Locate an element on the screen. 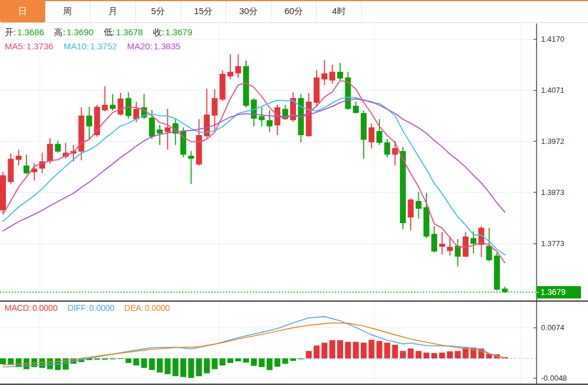  tab-month: 月 is located at coordinates (113, 11).